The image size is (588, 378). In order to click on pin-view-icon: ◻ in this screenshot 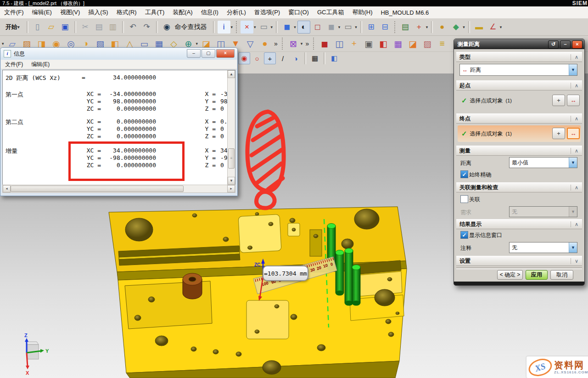, I will do `click(318, 27)`.